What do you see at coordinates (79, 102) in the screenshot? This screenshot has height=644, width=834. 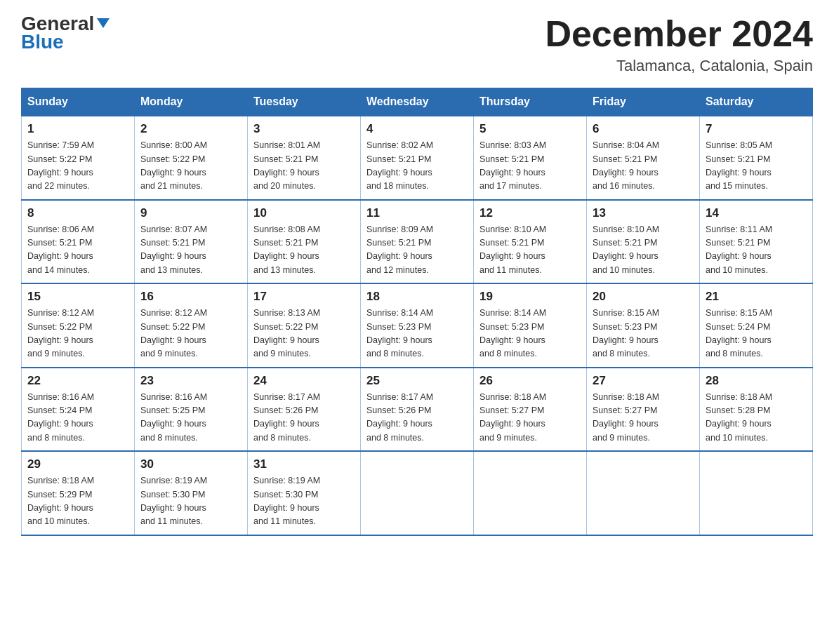 I see `col-sunday: Sunday` at bounding box center [79, 102].